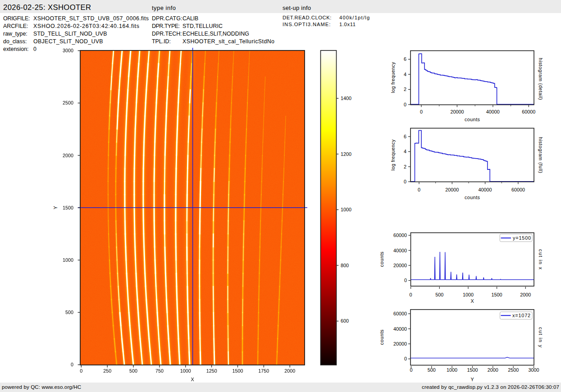 This screenshot has height=392, width=561. Describe the element at coordinates (107, 371) in the screenshot. I see `svg-text: 250` at that location.